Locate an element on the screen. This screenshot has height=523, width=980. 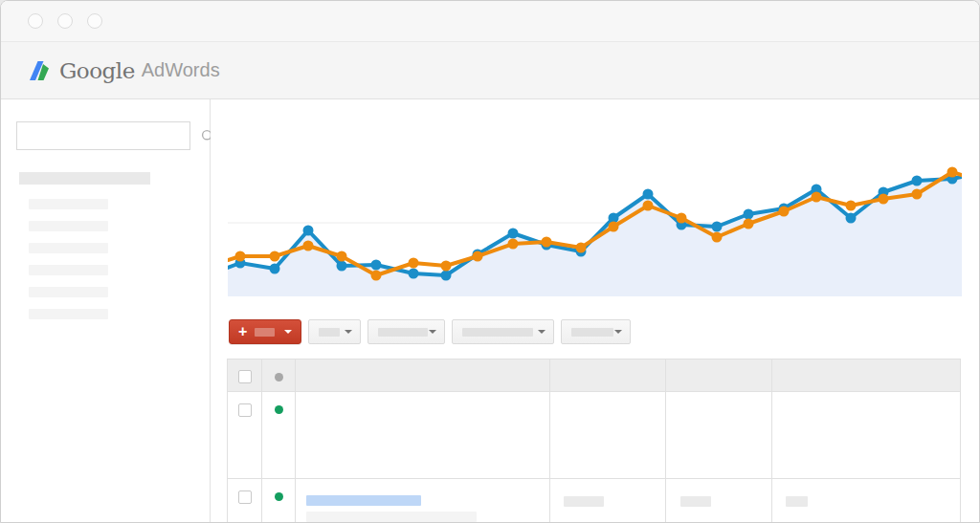
dropdown-4-button is located at coordinates (595, 332).